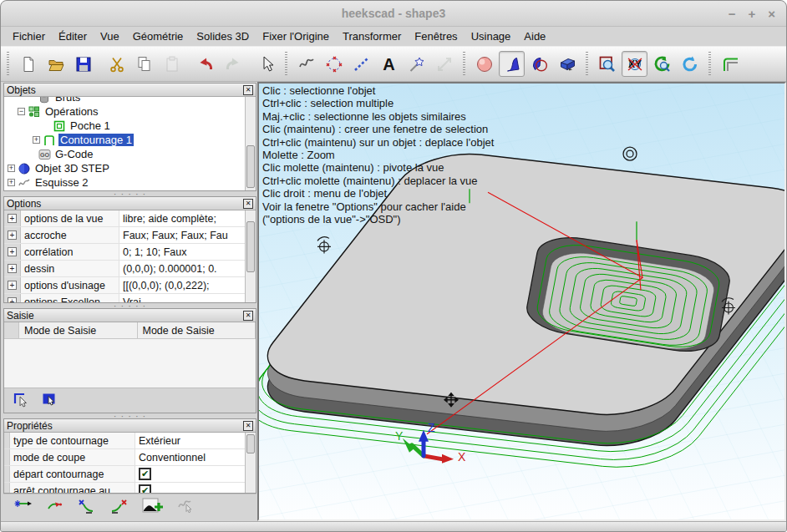  What do you see at coordinates (334, 63) in the screenshot?
I see `points-icon` at bounding box center [334, 63].